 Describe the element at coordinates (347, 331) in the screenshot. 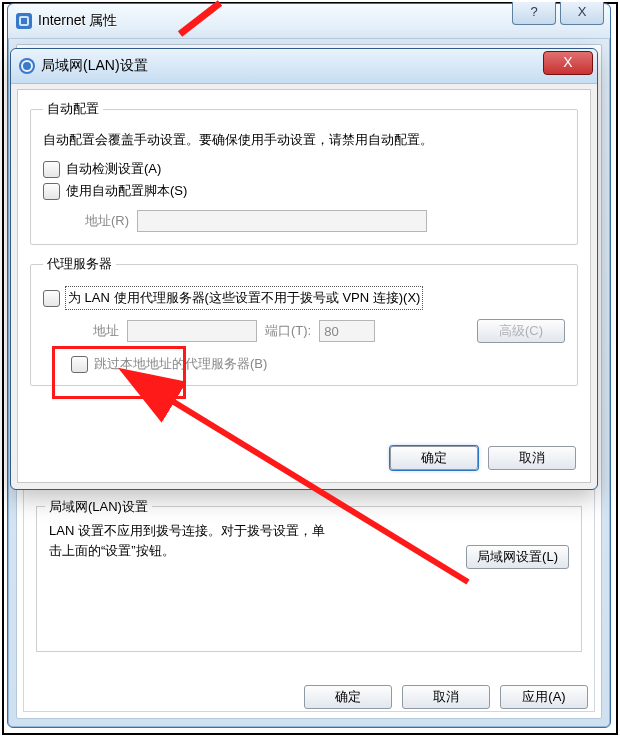

I see `proxy-port-input` at that location.